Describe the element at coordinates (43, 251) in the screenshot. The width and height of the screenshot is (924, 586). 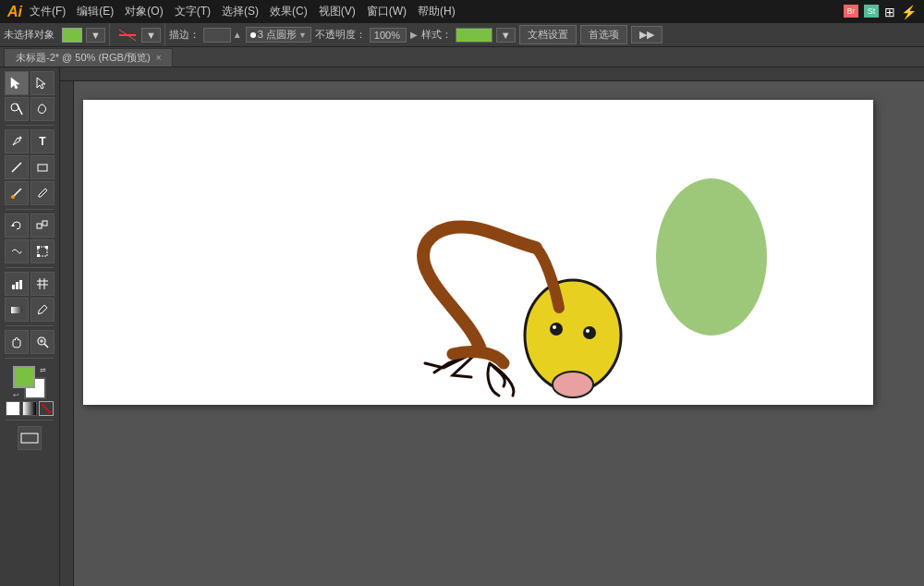
I see `free-transform-tool` at that location.